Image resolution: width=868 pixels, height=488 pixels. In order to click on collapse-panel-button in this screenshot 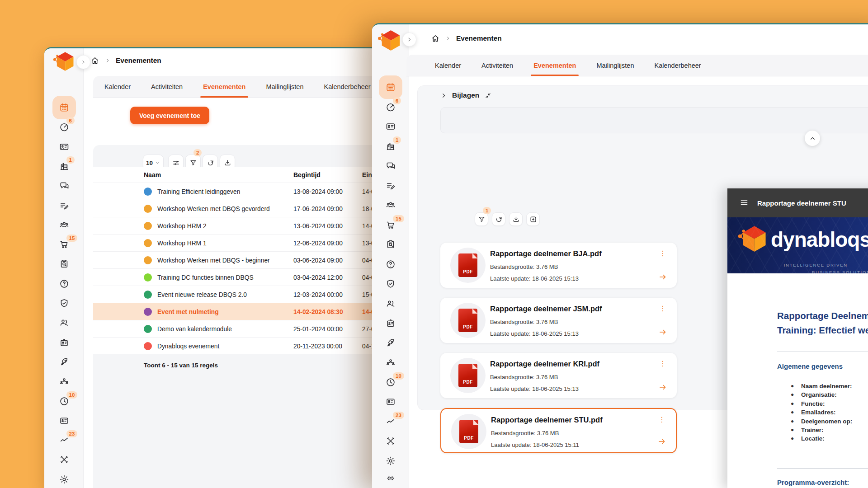, I will do `click(812, 138)`.